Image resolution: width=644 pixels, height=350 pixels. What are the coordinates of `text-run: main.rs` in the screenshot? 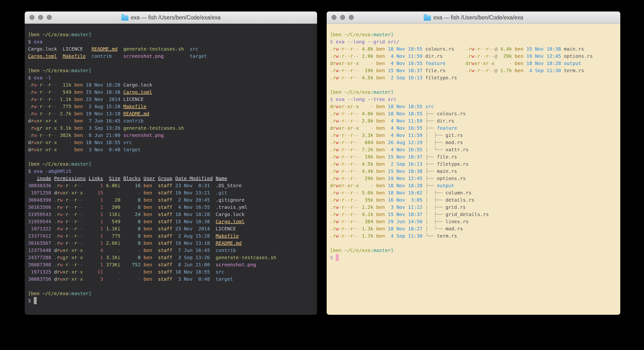 It's located at (572, 49).